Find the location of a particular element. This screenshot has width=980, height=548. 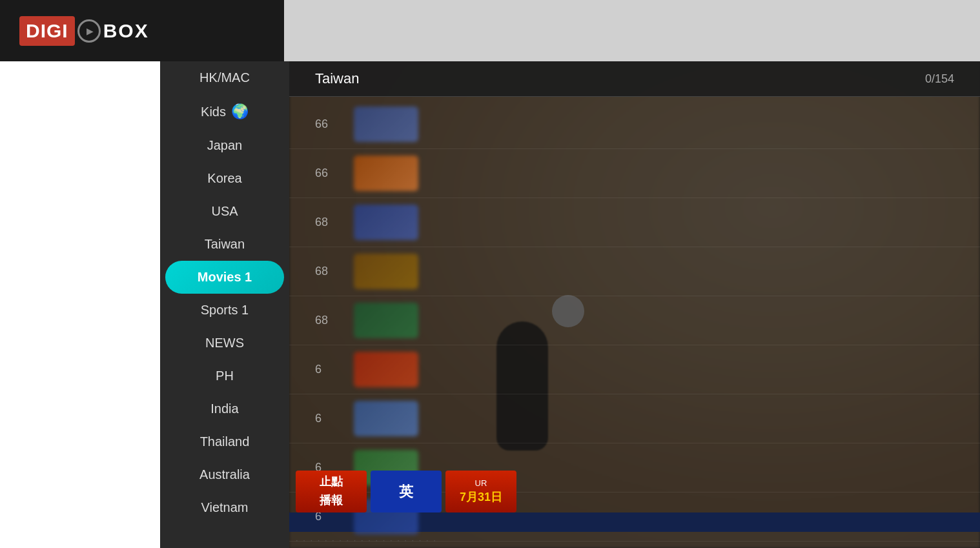

sidebar-item-india: India is located at coordinates (225, 409).